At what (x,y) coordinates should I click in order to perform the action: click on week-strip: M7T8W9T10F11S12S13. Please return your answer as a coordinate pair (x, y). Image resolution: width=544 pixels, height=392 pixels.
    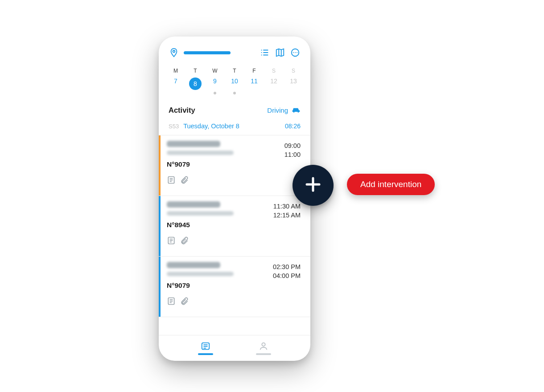
    Looking at the image, I should click on (235, 78).